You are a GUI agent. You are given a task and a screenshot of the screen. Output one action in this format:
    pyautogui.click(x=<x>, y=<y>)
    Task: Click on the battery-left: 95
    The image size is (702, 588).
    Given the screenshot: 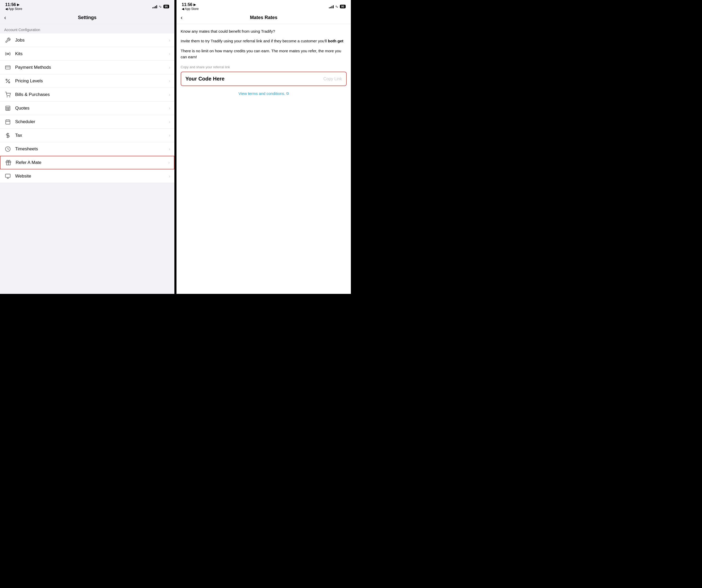 What is the action you would take?
    pyautogui.click(x=166, y=7)
    